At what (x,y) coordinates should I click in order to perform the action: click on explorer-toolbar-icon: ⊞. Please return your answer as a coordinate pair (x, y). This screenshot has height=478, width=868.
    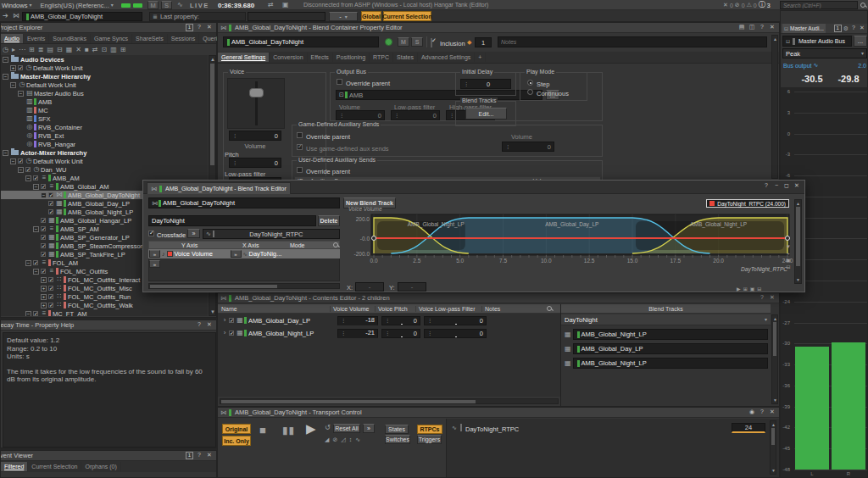
    Looking at the image, I should click on (32, 50).